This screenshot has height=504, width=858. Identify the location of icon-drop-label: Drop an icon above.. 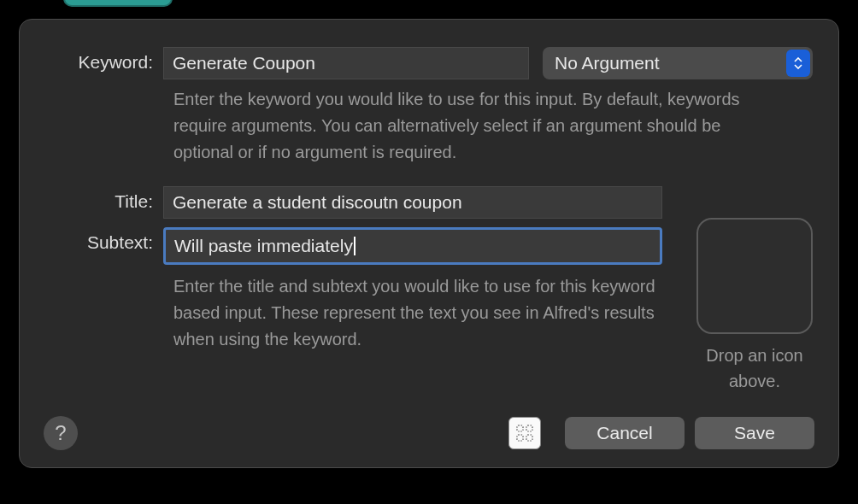
(755, 368).